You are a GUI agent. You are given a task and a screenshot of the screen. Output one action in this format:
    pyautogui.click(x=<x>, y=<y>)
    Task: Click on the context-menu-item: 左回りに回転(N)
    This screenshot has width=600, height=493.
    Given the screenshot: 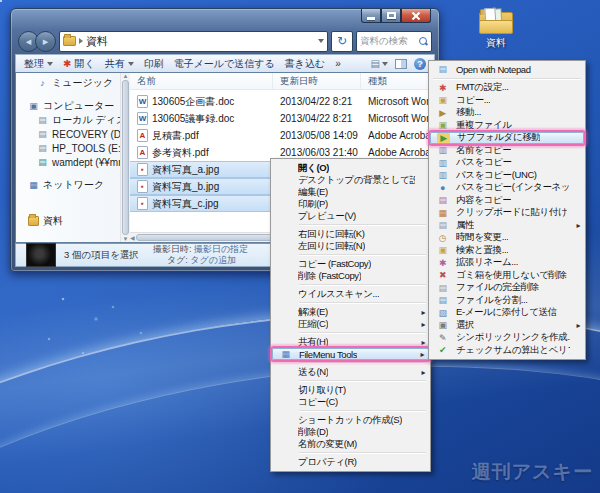 What is the action you would take?
    pyautogui.click(x=350, y=246)
    